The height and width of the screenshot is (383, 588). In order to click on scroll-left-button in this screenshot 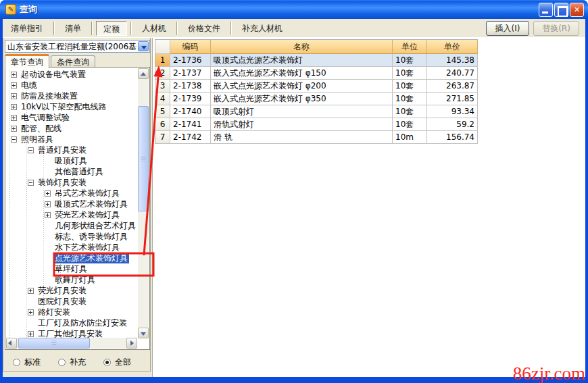, I will do `click(11, 343)`.